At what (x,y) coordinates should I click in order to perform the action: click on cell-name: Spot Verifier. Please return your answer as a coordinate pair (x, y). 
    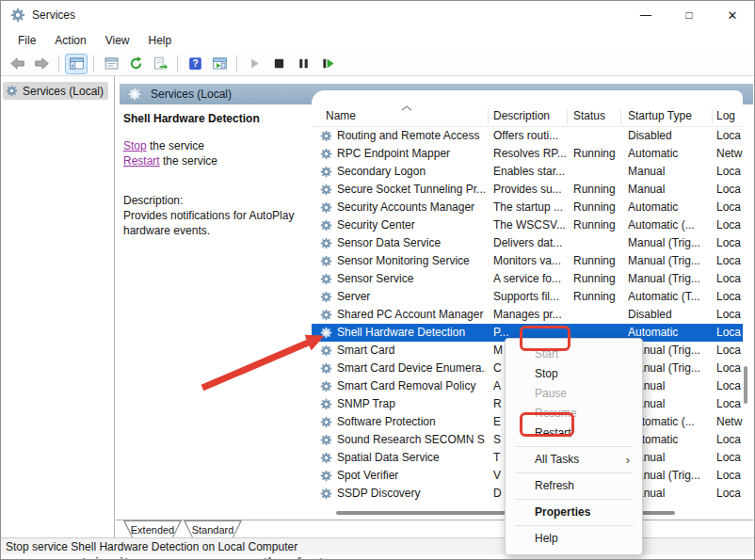
    Looking at the image, I should click on (411, 476).